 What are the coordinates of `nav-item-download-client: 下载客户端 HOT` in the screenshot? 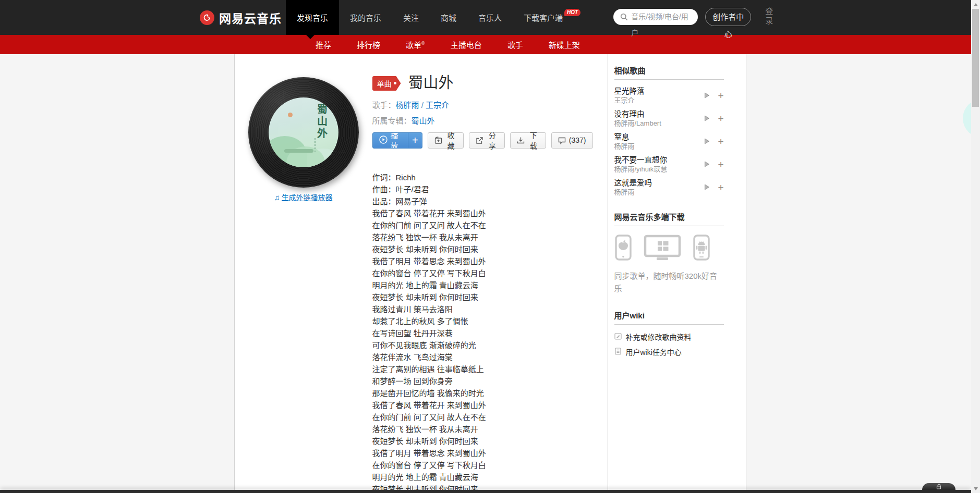 It's located at (552, 18).